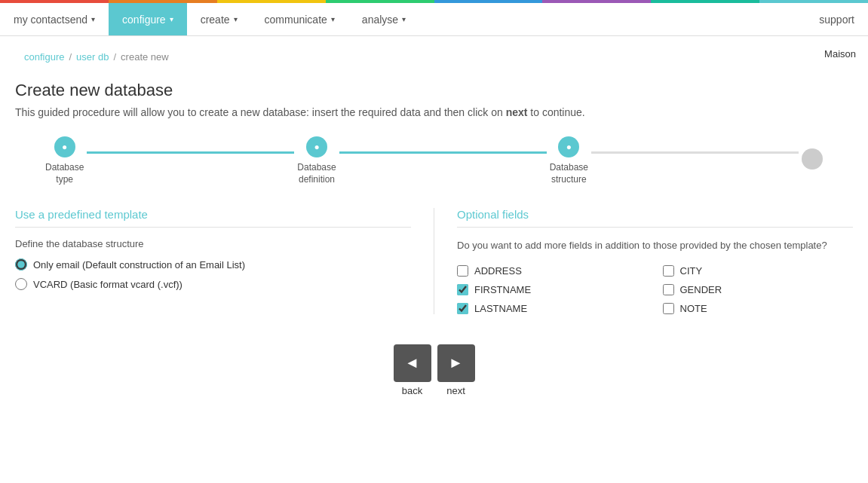  I want to click on nav-item-support: support, so click(837, 20).